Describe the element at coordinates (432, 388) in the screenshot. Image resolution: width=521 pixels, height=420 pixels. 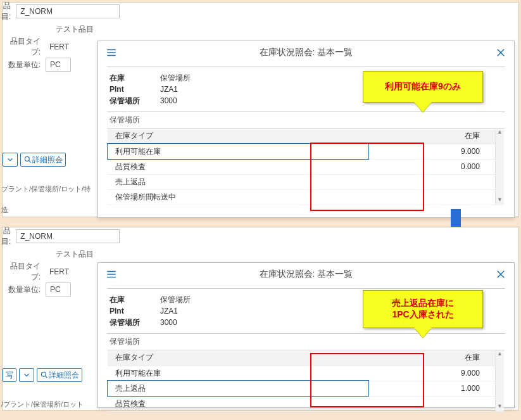
I see `row-value: 1.000` at that location.